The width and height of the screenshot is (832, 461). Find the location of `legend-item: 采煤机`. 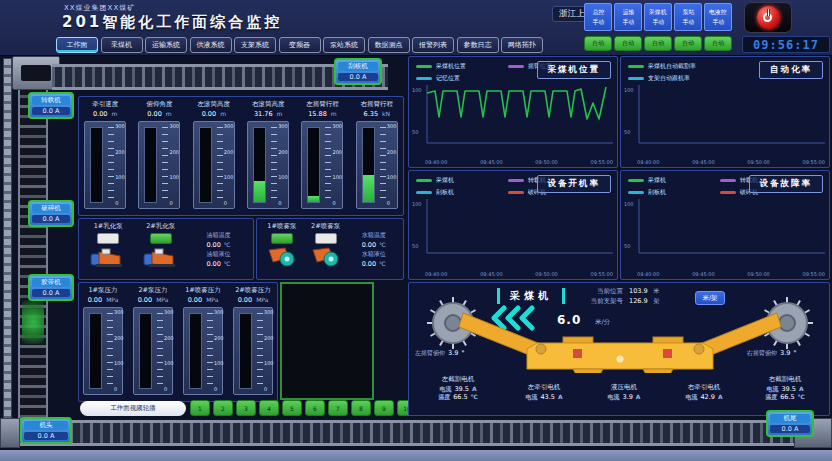

legend-item: 采煤机 is located at coordinates (674, 180).